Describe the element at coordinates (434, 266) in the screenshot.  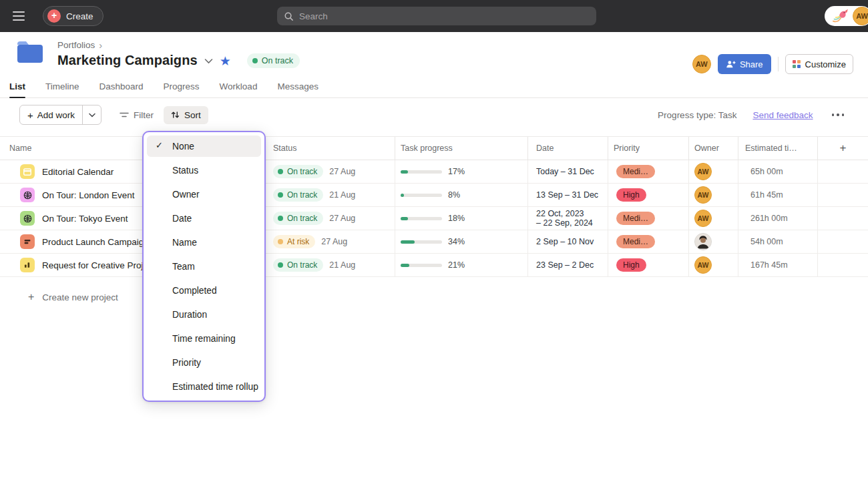
I see `table-row: Request for Creative Project On track 21…` at that location.